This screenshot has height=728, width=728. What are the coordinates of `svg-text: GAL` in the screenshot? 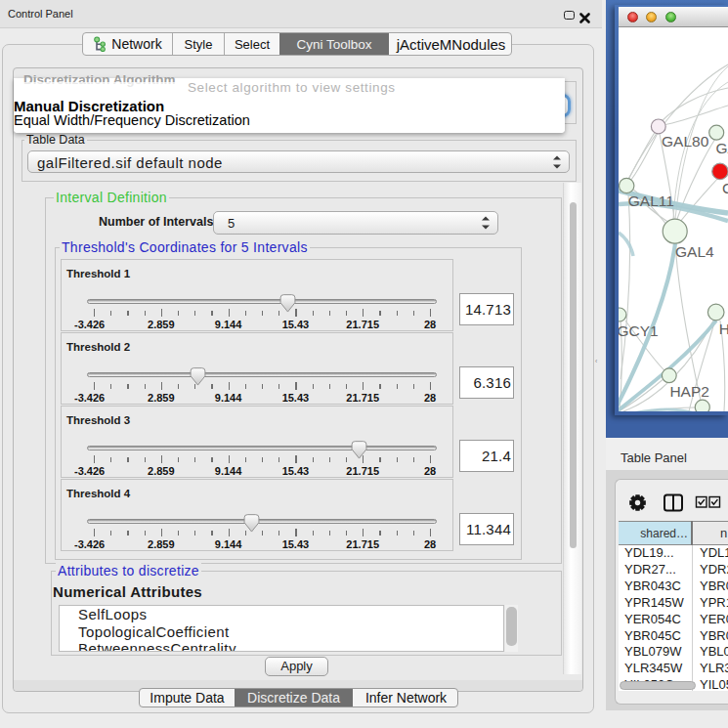 It's located at (722, 149).